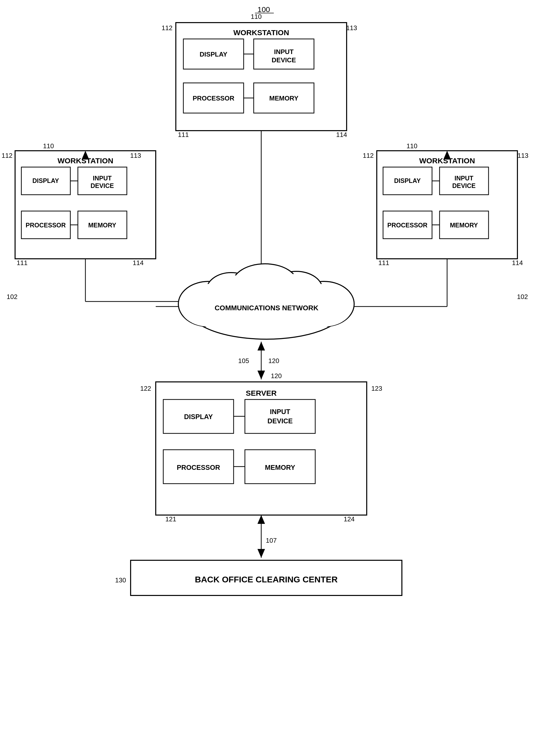 This screenshot has width=533, height=756. What do you see at coordinates (266, 580) in the screenshot?
I see `svg-text: BACK OFFICE CLEARING CENTER` at bounding box center [266, 580].